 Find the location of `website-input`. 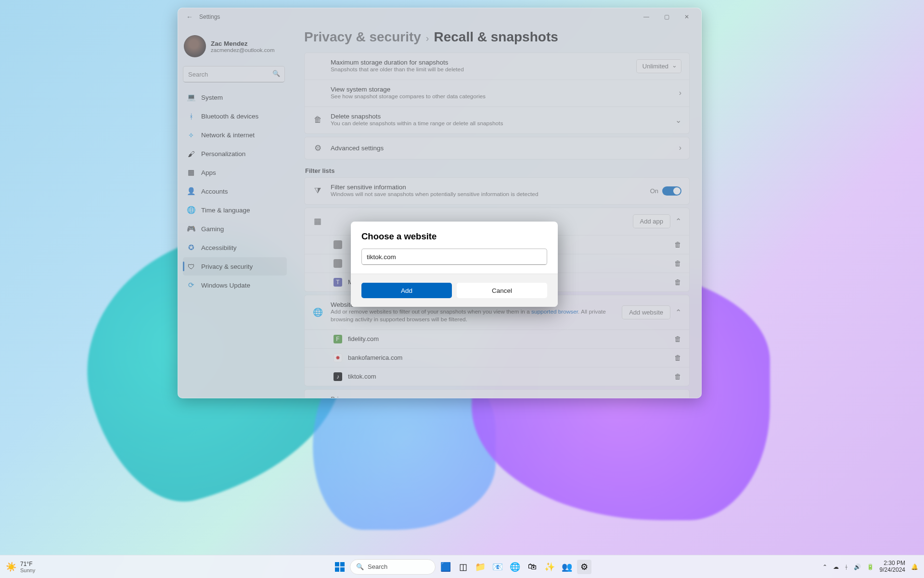

website-input is located at coordinates (454, 257).